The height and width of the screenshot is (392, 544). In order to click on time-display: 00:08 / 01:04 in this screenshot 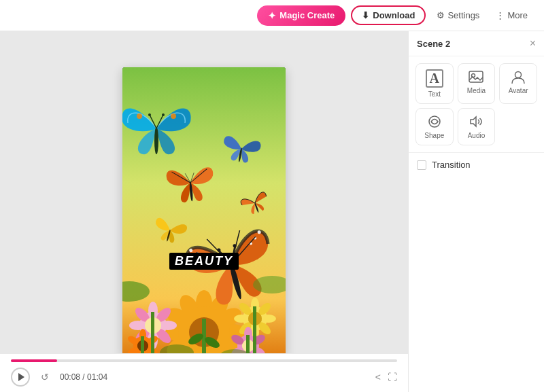, I will do `click(84, 377)`.